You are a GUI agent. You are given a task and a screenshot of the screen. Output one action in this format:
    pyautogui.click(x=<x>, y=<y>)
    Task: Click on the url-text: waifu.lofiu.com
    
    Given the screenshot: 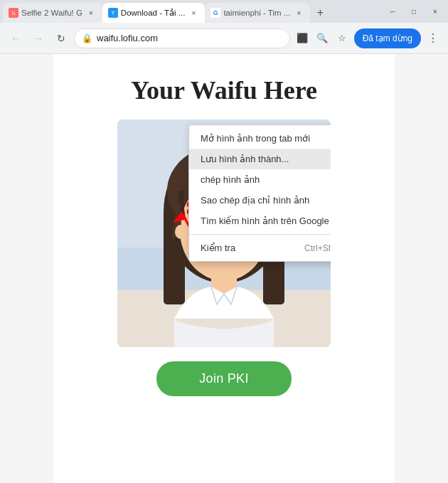 What is the action you would take?
    pyautogui.click(x=189, y=38)
    